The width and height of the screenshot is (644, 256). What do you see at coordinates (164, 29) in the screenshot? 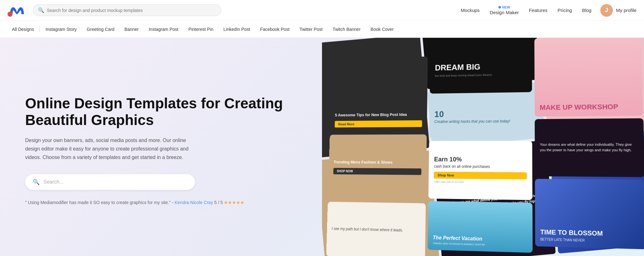
I see `nav2-instagram-post: Instagram Post` at bounding box center [164, 29].